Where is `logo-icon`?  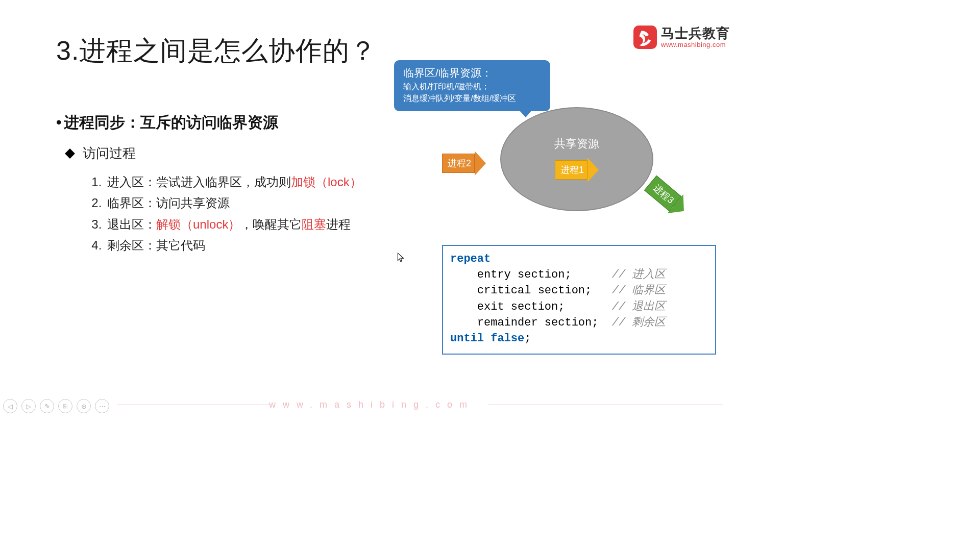
logo-icon is located at coordinates (645, 37).